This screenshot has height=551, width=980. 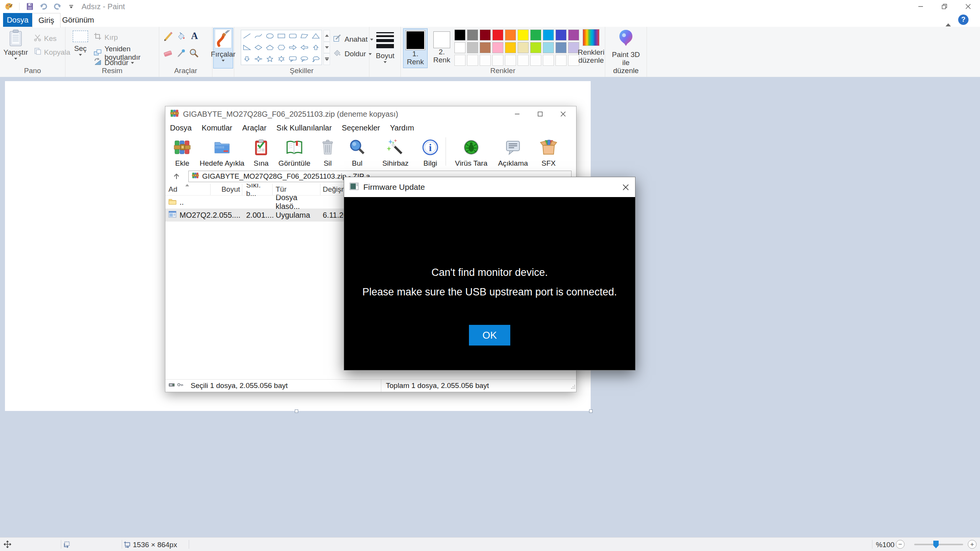 What do you see at coordinates (523, 47) in the screenshot?
I see `palette-color-efe4b0` at bounding box center [523, 47].